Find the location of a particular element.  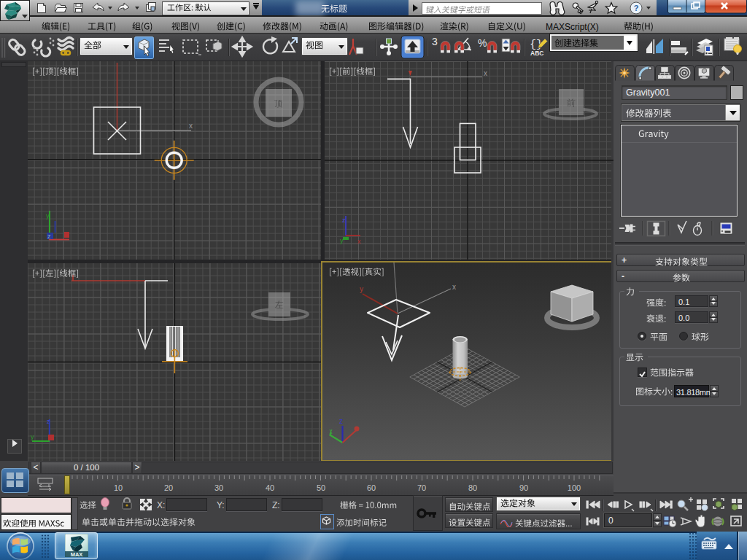

svg-text: 10 is located at coordinates (118, 488).